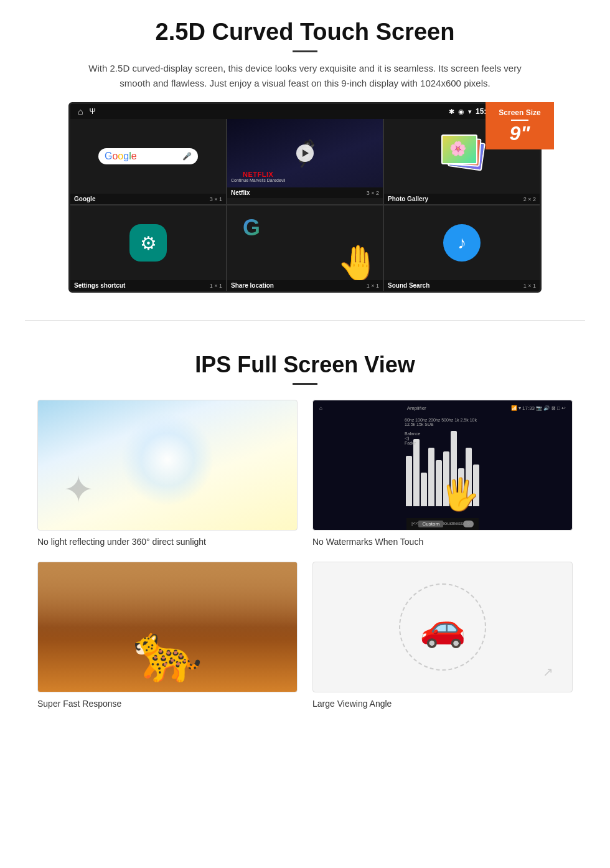  I want to click on settings-label-bar: Settings shortcut 1 × 1, so click(148, 285).